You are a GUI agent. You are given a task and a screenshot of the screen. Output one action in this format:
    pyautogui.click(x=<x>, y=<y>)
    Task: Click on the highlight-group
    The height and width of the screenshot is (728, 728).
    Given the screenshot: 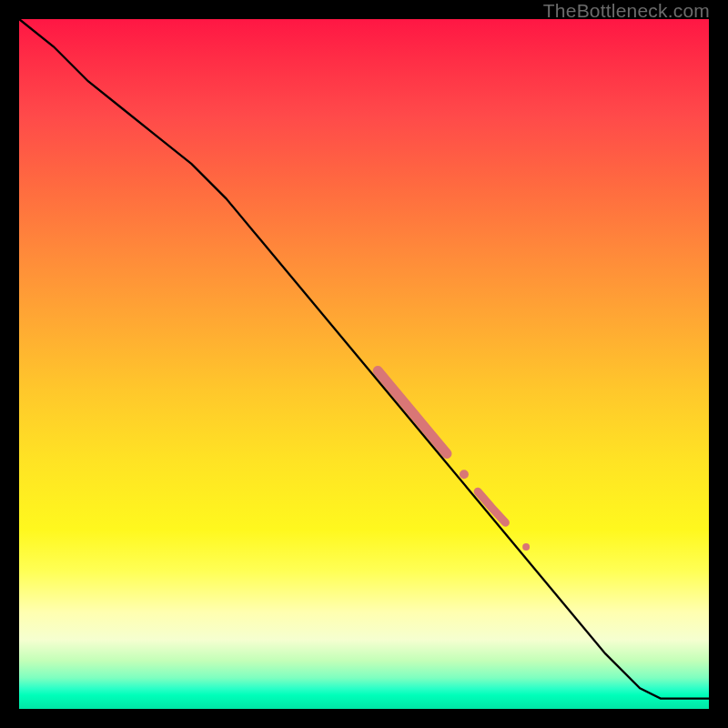 What is the action you would take?
    pyautogui.click(x=453, y=460)
    